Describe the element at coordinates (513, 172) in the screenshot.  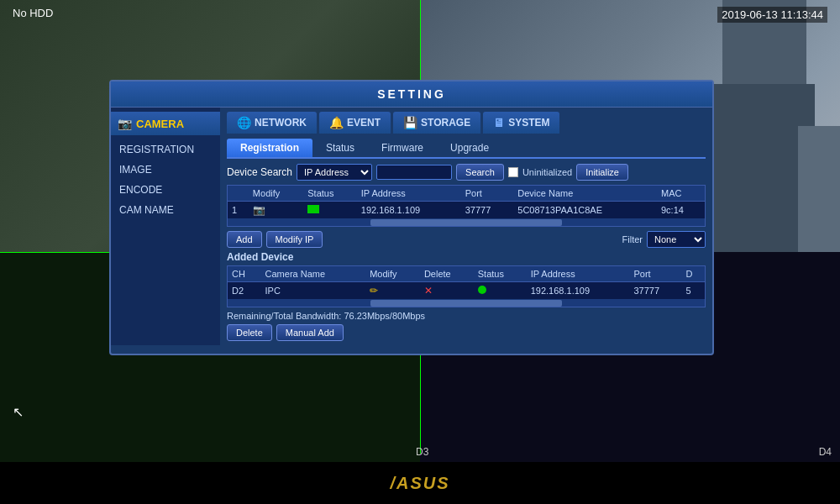
I see `uninitialized-checkbox` at that location.